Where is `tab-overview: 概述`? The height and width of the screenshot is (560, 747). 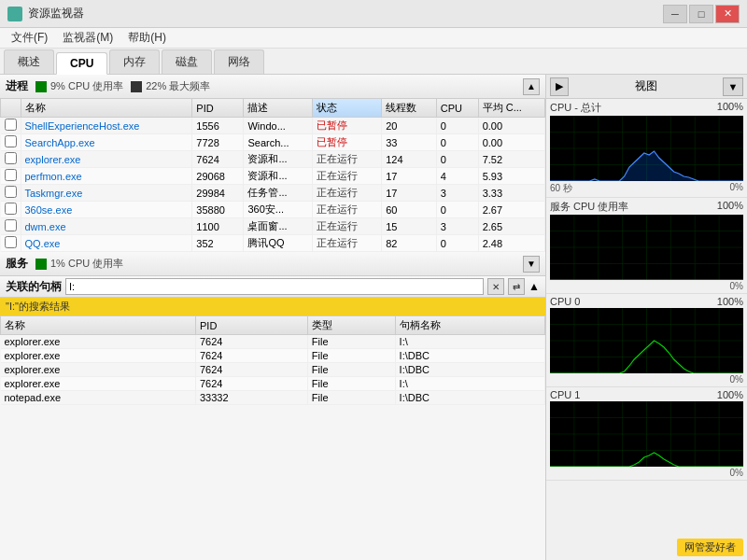 tab-overview: 概述 is located at coordinates (29, 62).